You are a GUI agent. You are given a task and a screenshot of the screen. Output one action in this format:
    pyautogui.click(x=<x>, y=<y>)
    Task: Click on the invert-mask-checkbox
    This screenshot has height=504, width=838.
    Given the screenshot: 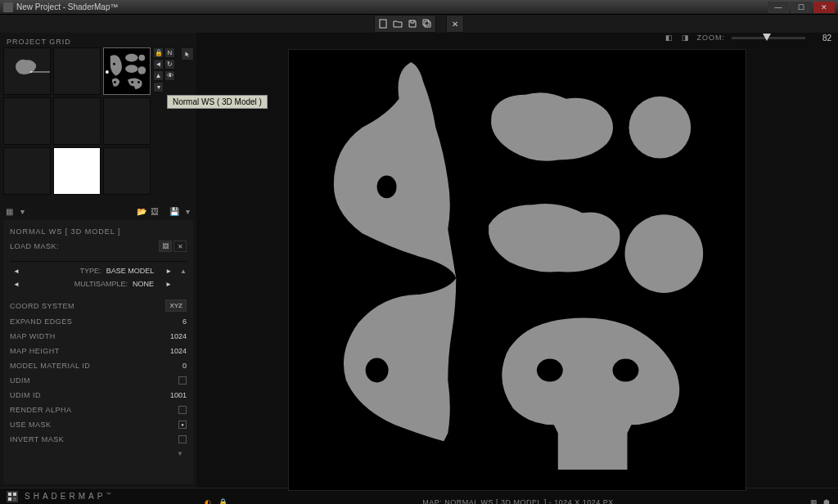 What is the action you would take?
    pyautogui.click(x=182, y=439)
    